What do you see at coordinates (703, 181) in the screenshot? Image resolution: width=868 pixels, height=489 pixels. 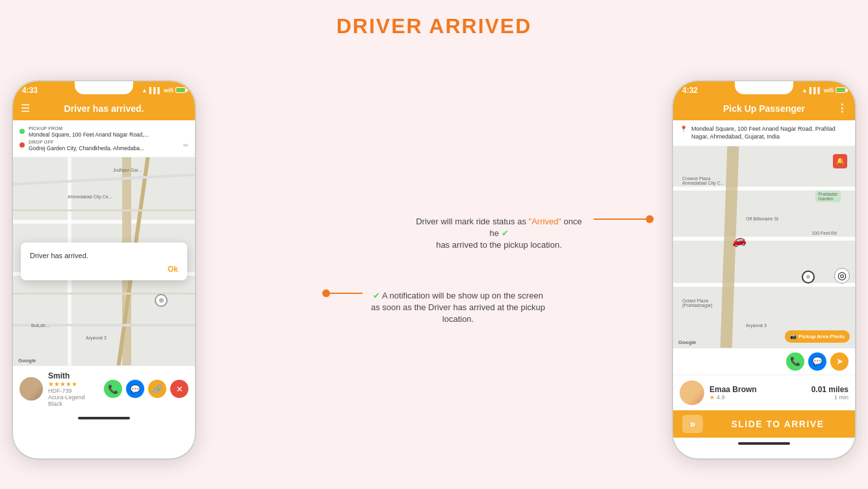 I see `map-label-crown: Crowne PlazaAhmedabad City C...` at bounding box center [703, 181].